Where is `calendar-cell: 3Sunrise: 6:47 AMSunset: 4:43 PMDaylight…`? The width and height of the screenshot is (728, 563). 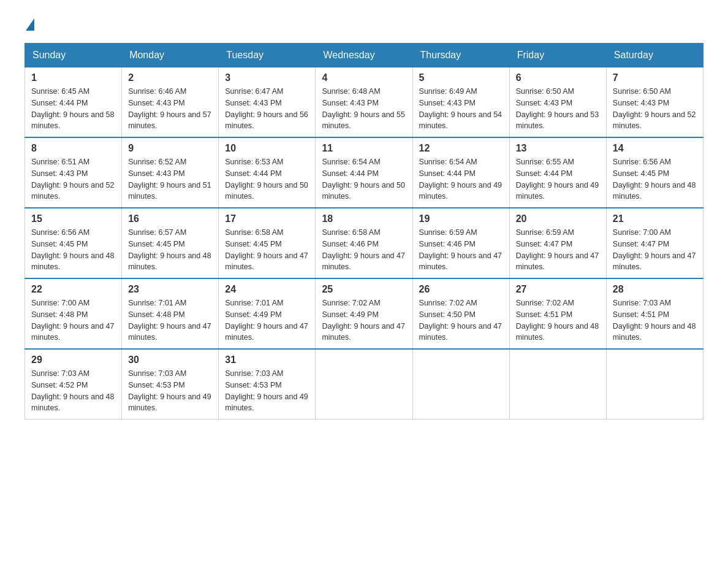
calendar-cell: 3Sunrise: 6:47 AMSunset: 4:43 PMDaylight… is located at coordinates (267, 103).